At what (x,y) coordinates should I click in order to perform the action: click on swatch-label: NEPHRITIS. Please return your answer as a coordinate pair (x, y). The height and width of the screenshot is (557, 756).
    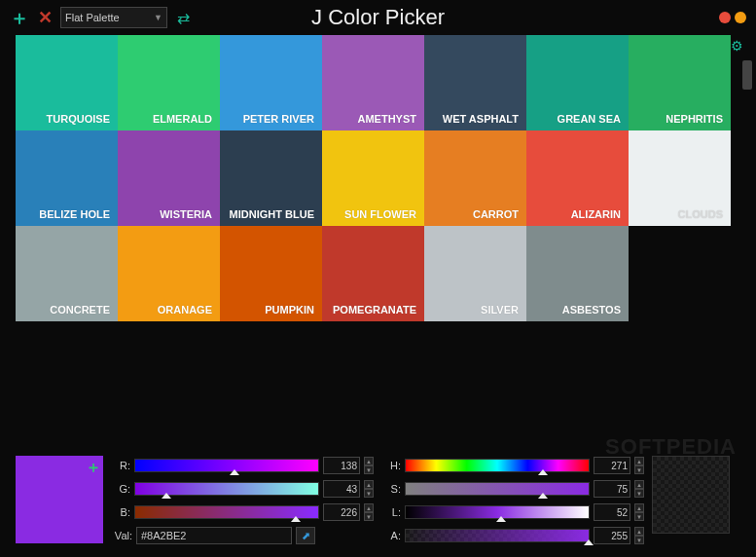
    Looking at the image, I should click on (695, 119).